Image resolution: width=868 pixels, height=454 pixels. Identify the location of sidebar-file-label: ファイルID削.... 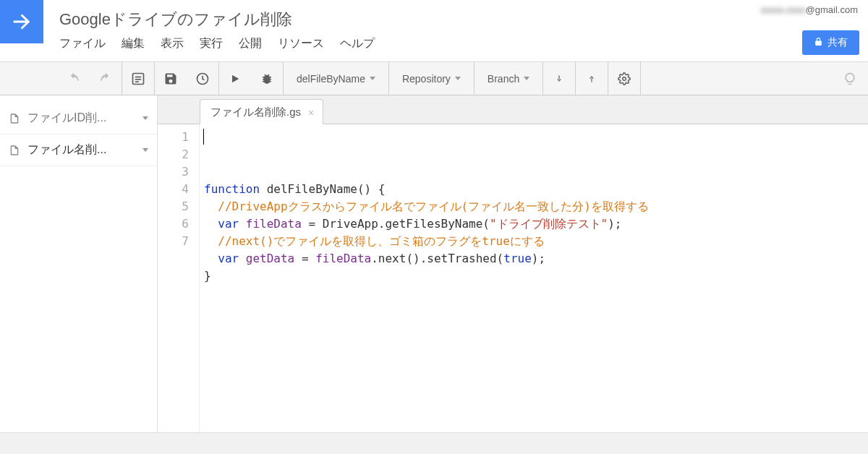
(67, 119).